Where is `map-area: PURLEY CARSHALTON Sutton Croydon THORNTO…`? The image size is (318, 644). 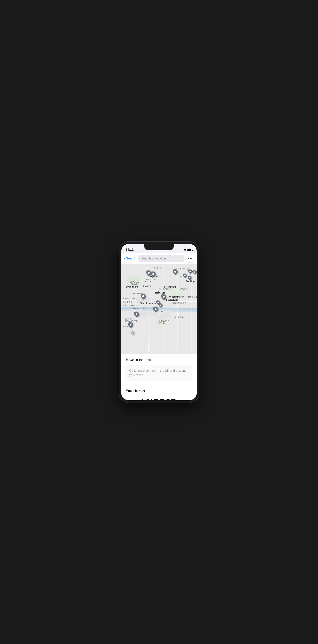
map-area: PURLEY CARSHALTON Sutton Croydon THORNTO… is located at coordinates (159, 309).